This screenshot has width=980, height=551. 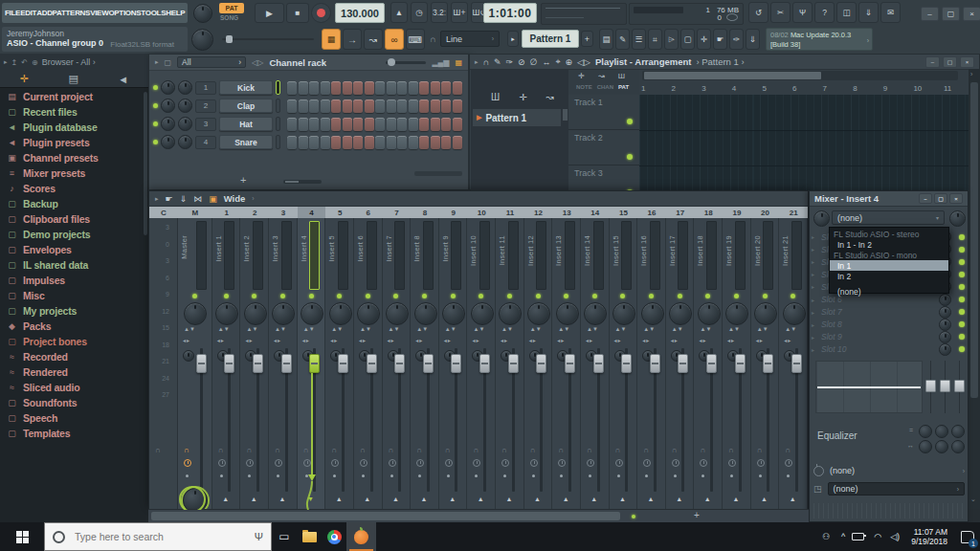 What do you see at coordinates (624, 87) in the screenshot?
I see `track-mode-label-pat: PAT` at bounding box center [624, 87].